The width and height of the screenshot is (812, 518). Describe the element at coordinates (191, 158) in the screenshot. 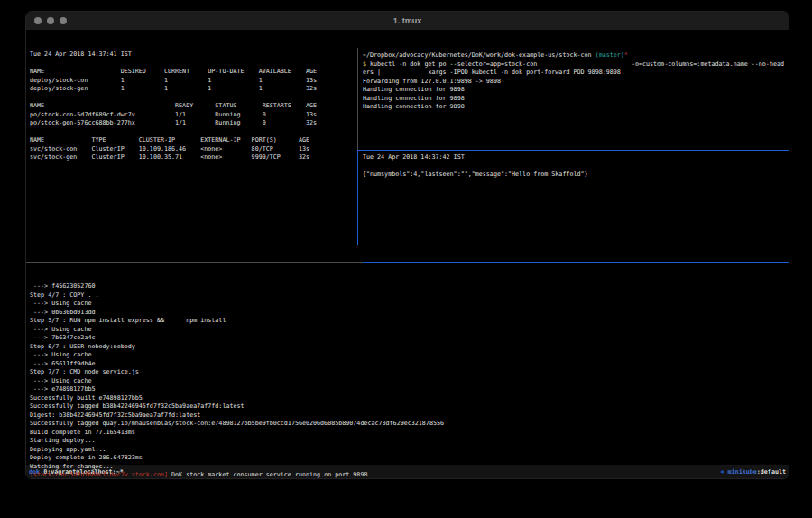

I see `terminal-line: svc/stock-gen ClusterIP 10.100.35.71 <no…` at that location.